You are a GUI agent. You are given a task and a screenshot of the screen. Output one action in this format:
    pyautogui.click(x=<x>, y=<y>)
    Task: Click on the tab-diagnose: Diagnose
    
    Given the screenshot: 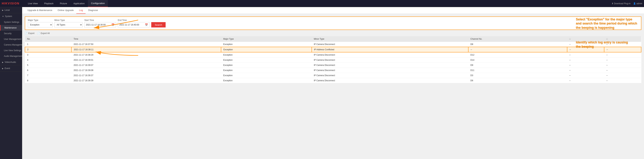 What is the action you would take?
    pyautogui.click(x=93, y=10)
    